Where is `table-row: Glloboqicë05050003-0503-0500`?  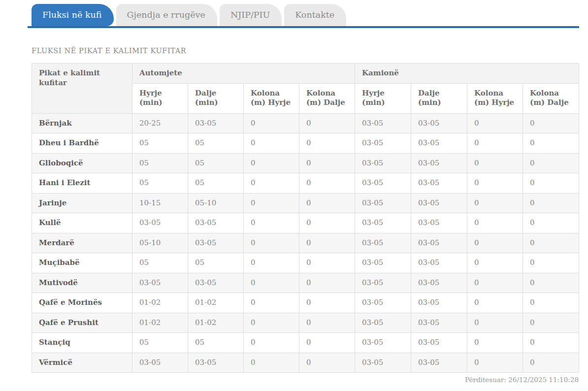 table-row: Glloboqicë05050003-0503-0500 is located at coordinates (305, 163).